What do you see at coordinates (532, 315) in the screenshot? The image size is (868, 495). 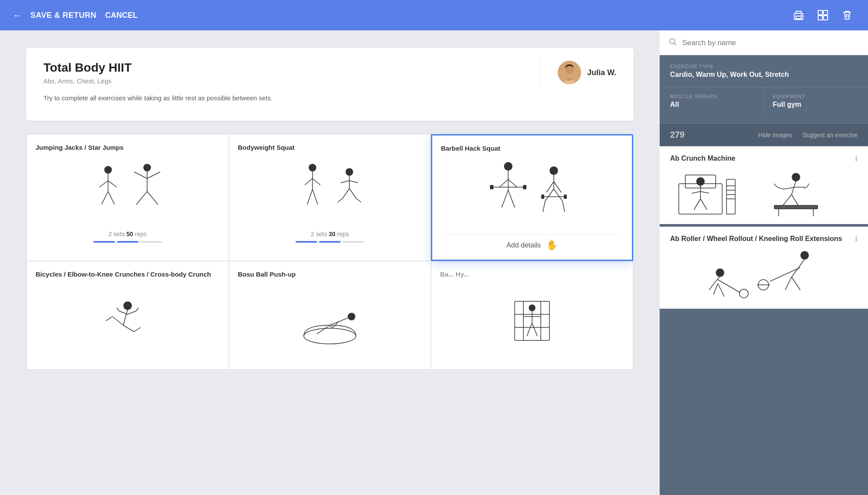 I see `exercise-card: Ba... Hy...` at bounding box center [532, 315].